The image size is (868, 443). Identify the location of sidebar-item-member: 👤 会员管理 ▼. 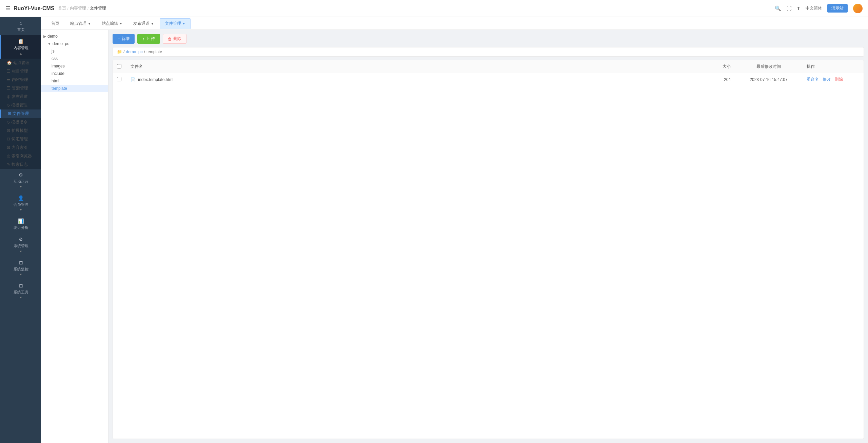
(20, 203).